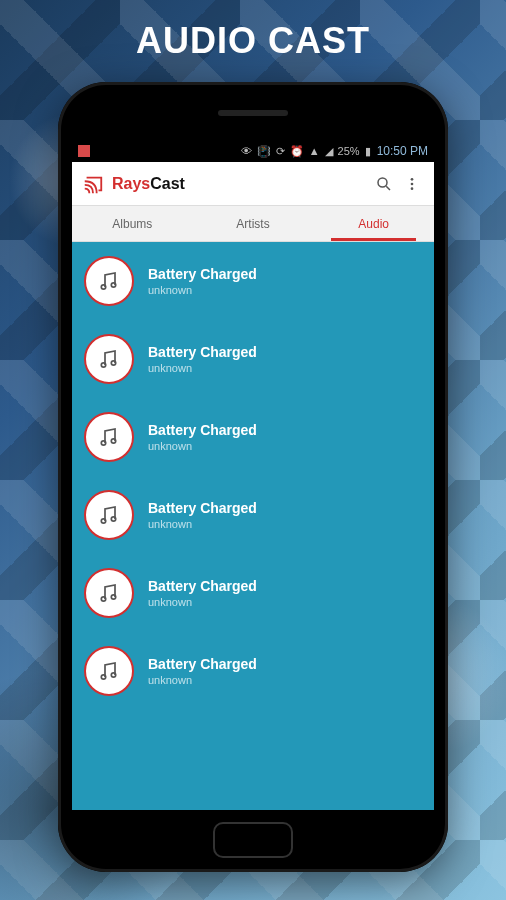 The height and width of the screenshot is (900, 506). What do you see at coordinates (264, 152) in the screenshot?
I see `vibrate-icon: 📳` at bounding box center [264, 152].